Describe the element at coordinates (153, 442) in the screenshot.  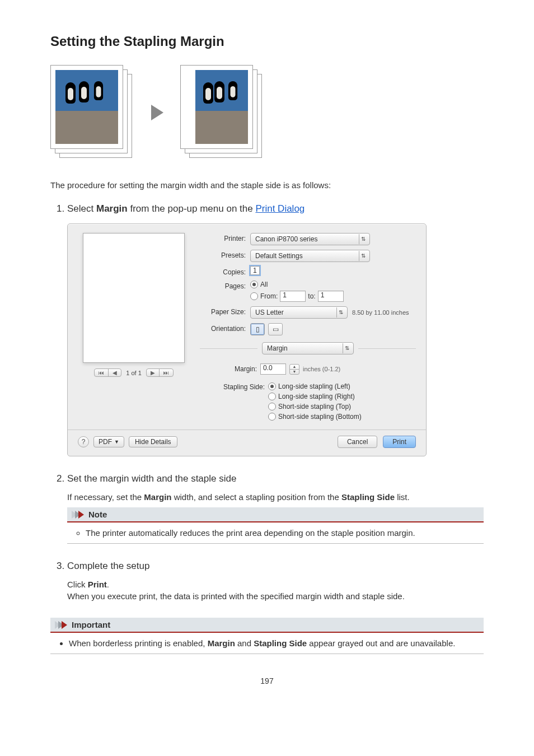
I see `hide-details-button: Hide Details` at that location.